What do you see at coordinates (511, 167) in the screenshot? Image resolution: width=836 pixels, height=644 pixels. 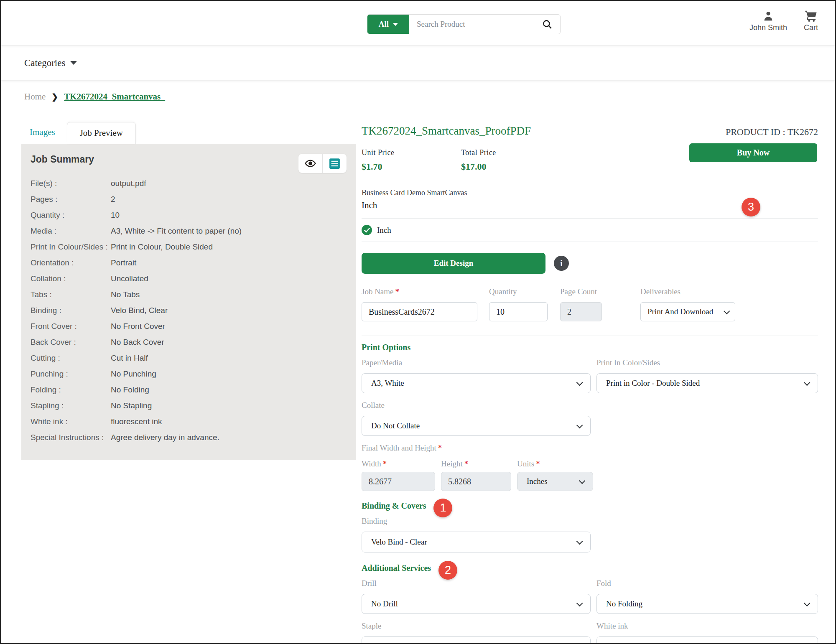 I see `total-price-value: $17.00` at bounding box center [511, 167].